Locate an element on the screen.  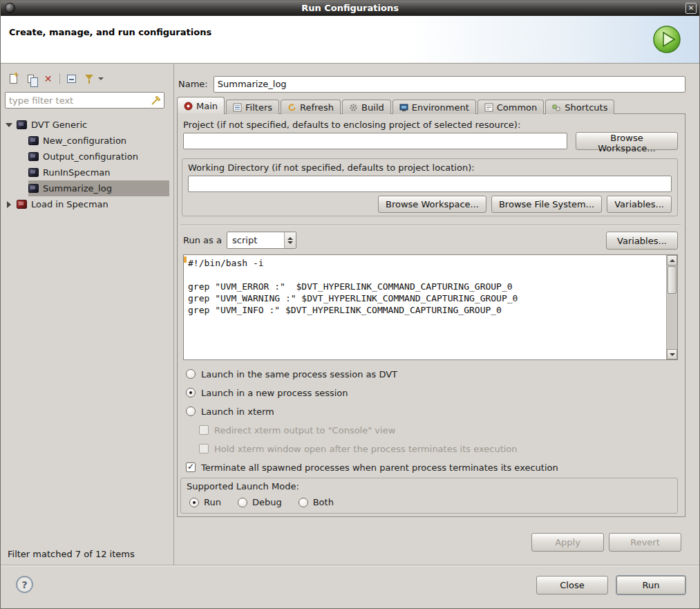
launch-in-xterm-option: Launch in xterm is located at coordinates (230, 411).